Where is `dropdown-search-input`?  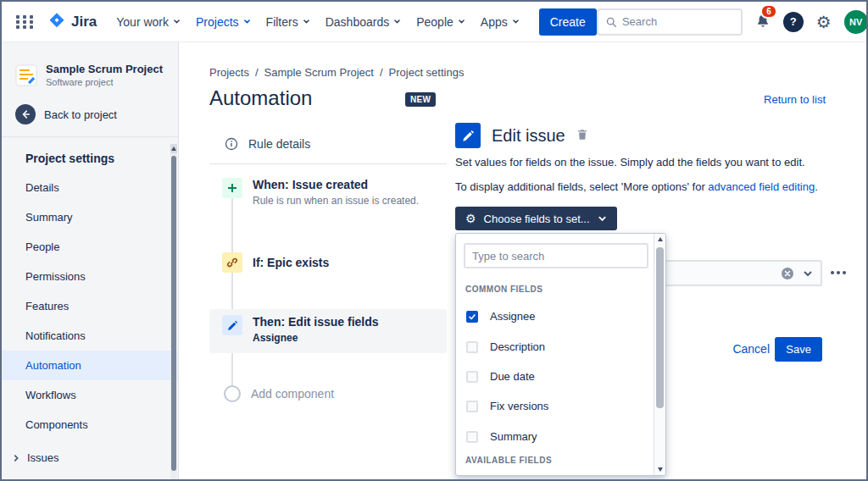
dropdown-search-input is located at coordinates (556, 256).